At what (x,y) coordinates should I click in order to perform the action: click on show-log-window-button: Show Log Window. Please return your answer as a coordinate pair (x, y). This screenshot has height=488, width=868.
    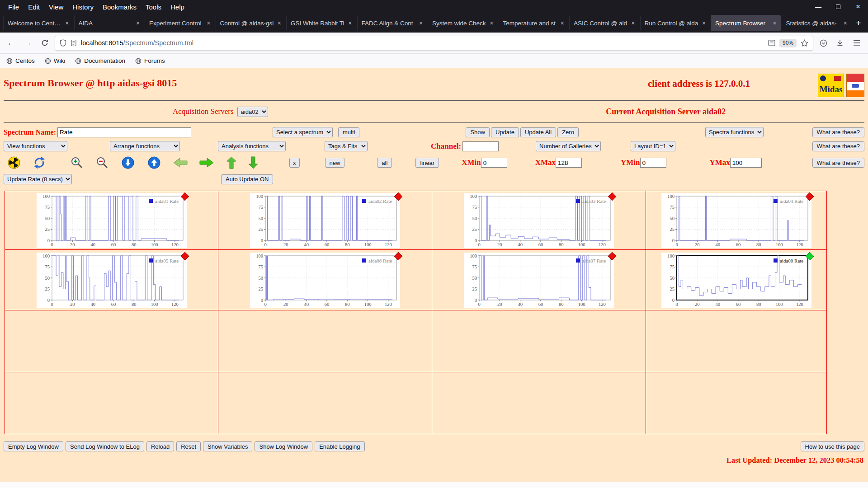
    Looking at the image, I should click on (283, 446).